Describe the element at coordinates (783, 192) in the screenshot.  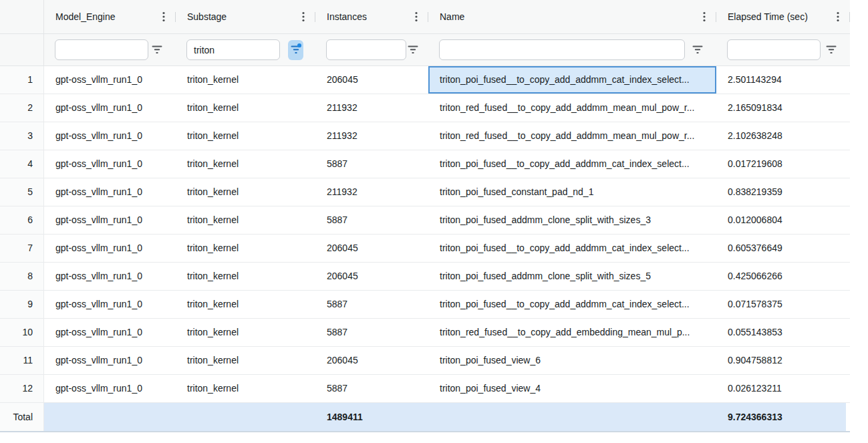
I see `cell-elapsed: 0.838219359` at that location.